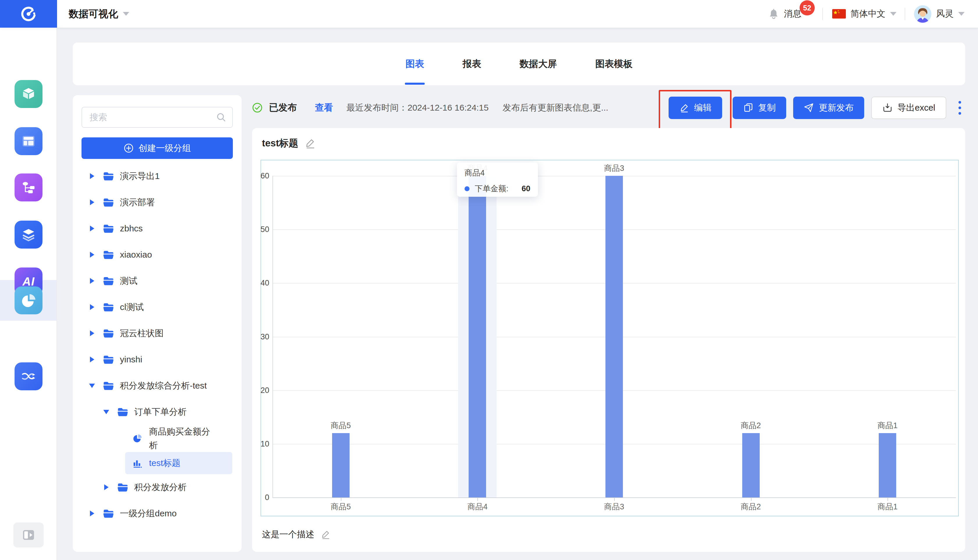 The image size is (978, 560). I want to click on sidebar-collapse-button, so click(28, 535).